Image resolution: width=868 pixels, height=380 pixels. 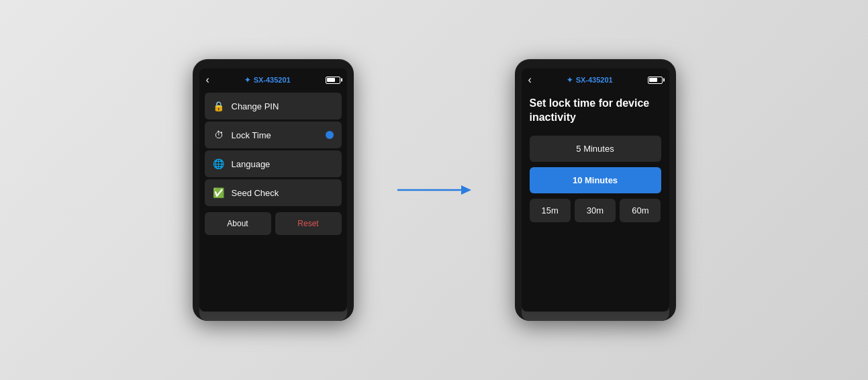 I want to click on left-battery-icon, so click(x=333, y=81).